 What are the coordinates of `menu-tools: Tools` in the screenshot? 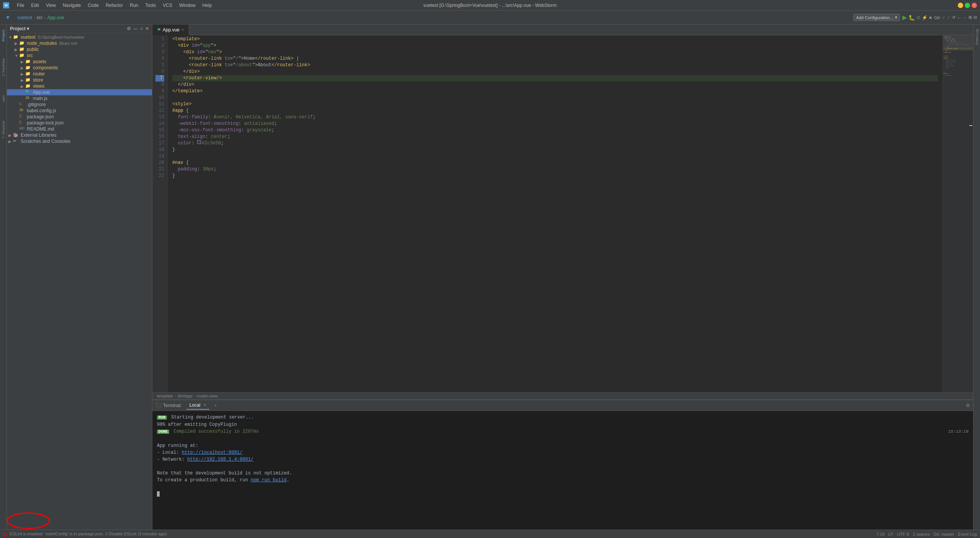 It's located at (150, 5).